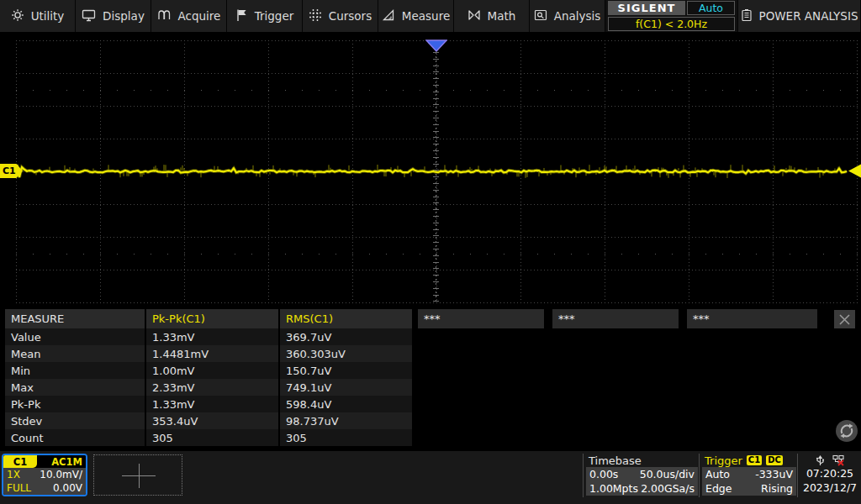  Describe the element at coordinates (809, 16) in the screenshot. I see `menu-power-analysis-label: POWER ANALYSIS` at that location.